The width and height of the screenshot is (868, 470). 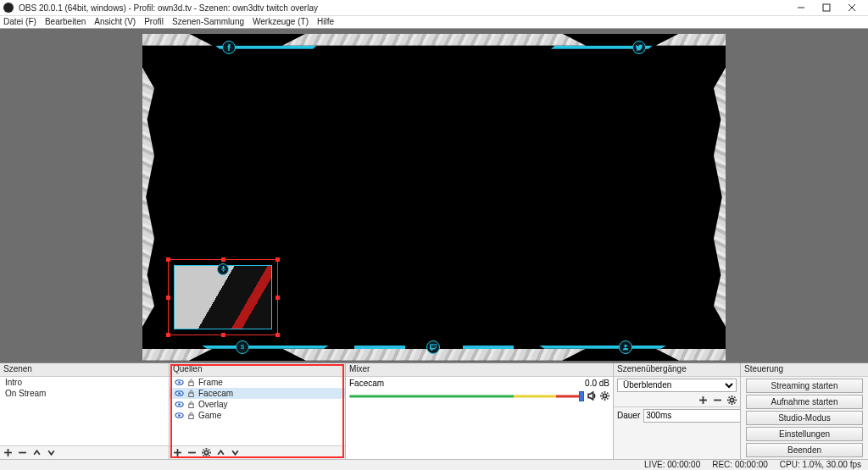 What do you see at coordinates (465, 383) in the screenshot?
I see `mixer-source-name: Facecam` at bounding box center [465, 383].